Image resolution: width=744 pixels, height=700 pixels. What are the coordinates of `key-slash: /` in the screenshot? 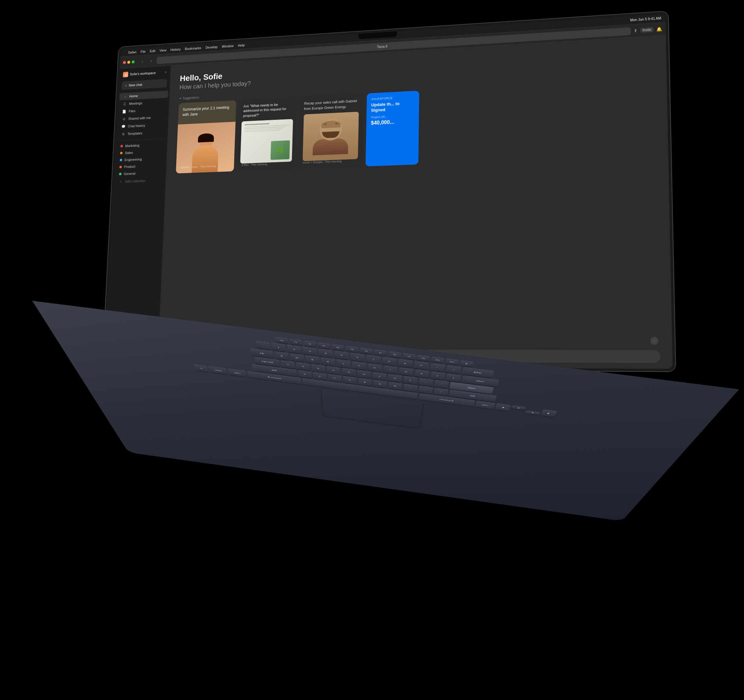 It's located at (441, 392).